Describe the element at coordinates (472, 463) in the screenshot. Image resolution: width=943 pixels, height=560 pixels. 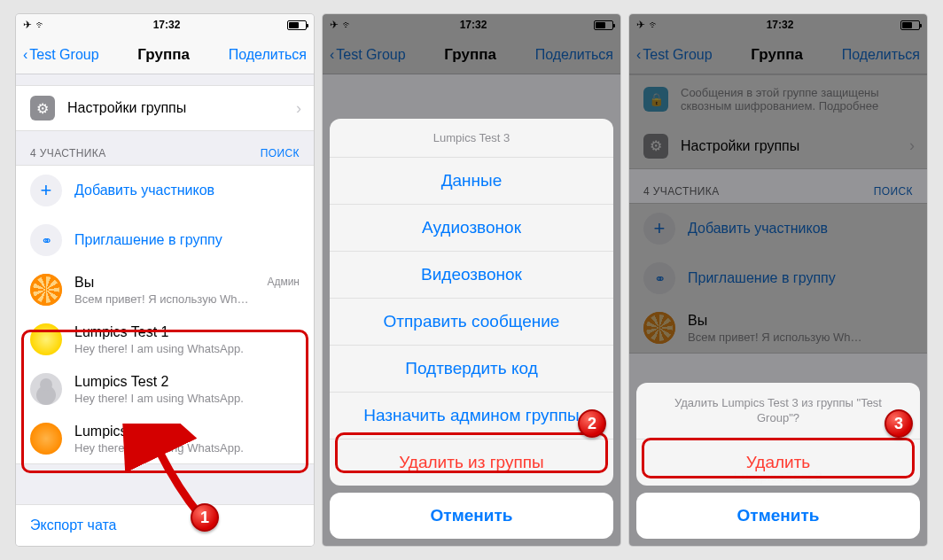
I see `sheet-option-remove: Удалить из группы` at that location.